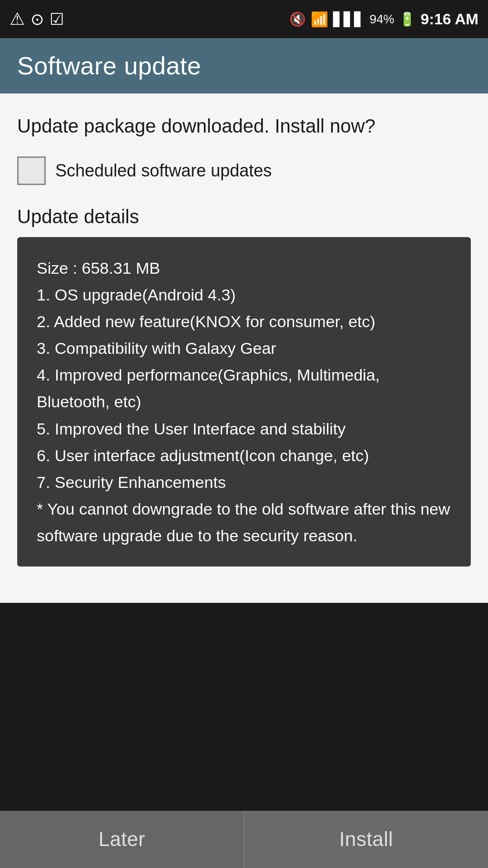 The width and height of the screenshot is (488, 868). I want to click on page-title: Software update, so click(244, 66).